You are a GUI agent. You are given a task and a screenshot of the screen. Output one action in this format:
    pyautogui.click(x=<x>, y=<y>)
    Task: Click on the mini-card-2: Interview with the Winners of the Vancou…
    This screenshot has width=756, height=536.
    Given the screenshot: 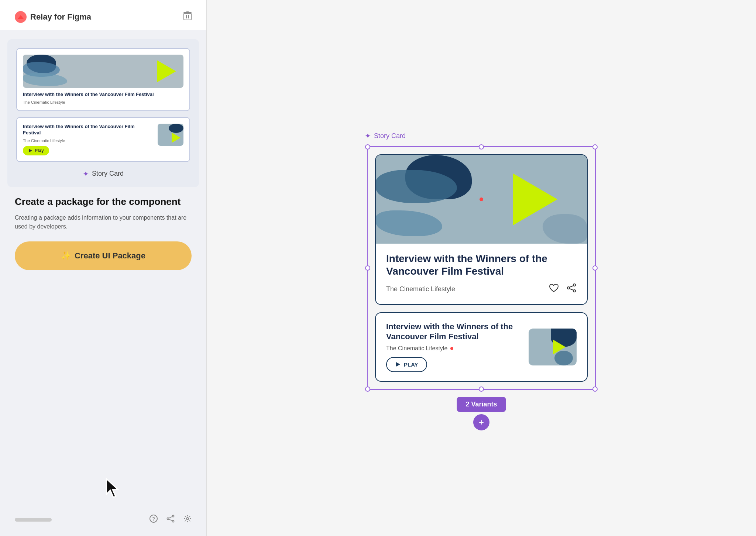 What is the action you would take?
    pyautogui.click(x=103, y=140)
    